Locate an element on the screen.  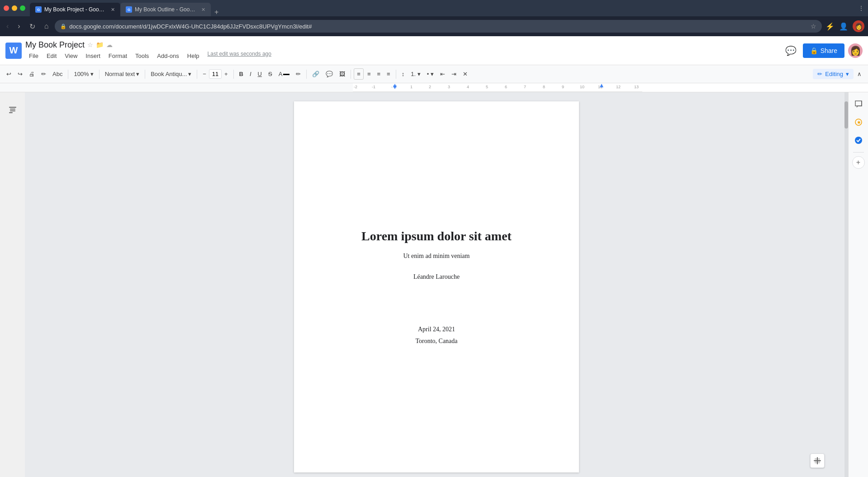
zoom-value: 100% is located at coordinates (81, 74).